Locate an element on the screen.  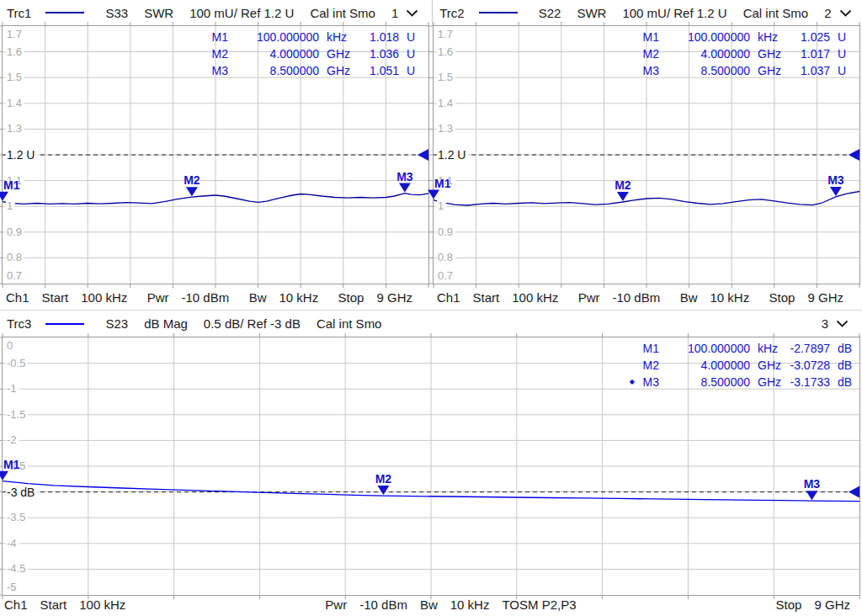
channel-selector: 3 is located at coordinates (835, 323).